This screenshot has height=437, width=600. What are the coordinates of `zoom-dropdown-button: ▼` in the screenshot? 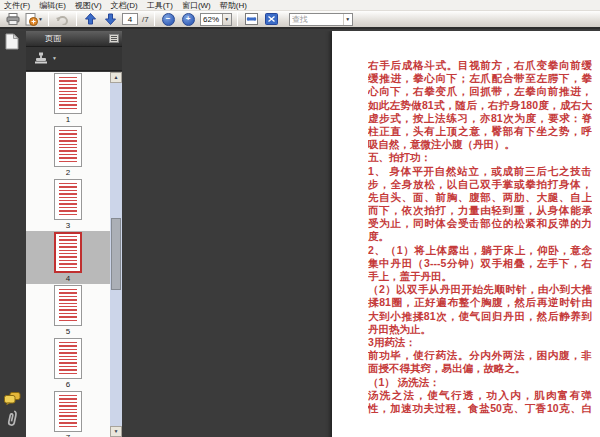 It's located at (226, 20).